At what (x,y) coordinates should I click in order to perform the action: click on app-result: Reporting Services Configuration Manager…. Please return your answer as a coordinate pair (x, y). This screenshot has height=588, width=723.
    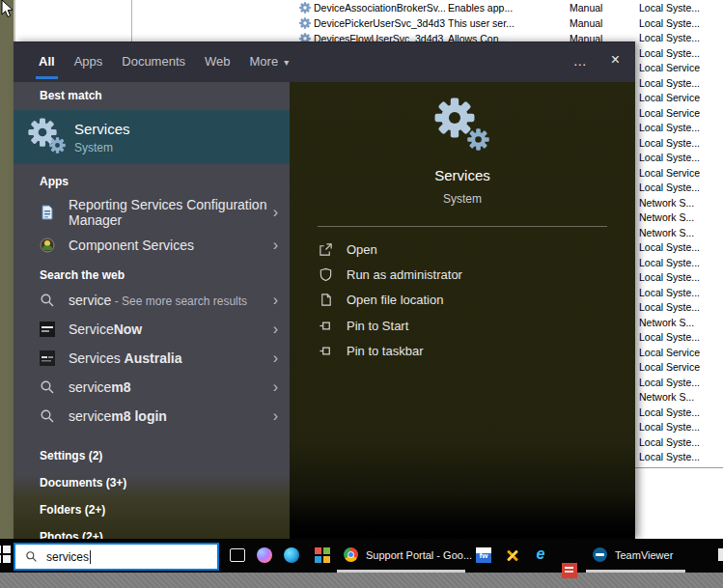
    Looking at the image, I should click on (152, 212).